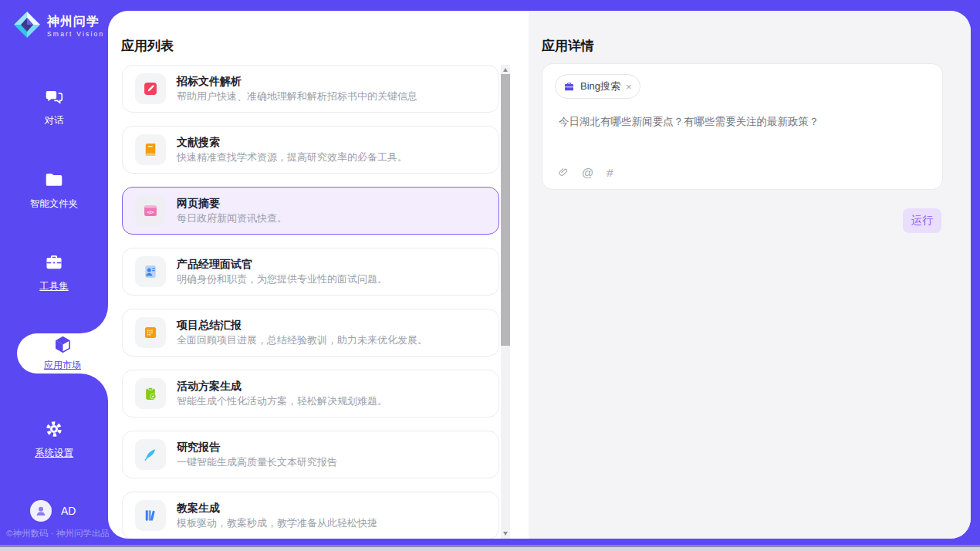  Describe the element at coordinates (150, 211) in the screenshot. I see `browser-code-icon: </>` at that location.